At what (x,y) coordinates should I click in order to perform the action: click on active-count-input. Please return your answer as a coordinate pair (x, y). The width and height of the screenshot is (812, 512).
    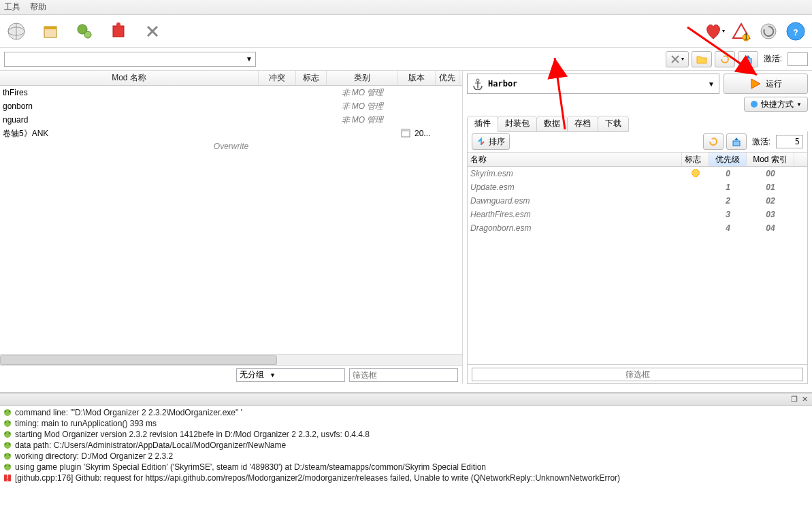
    Looking at the image, I should click on (798, 59).